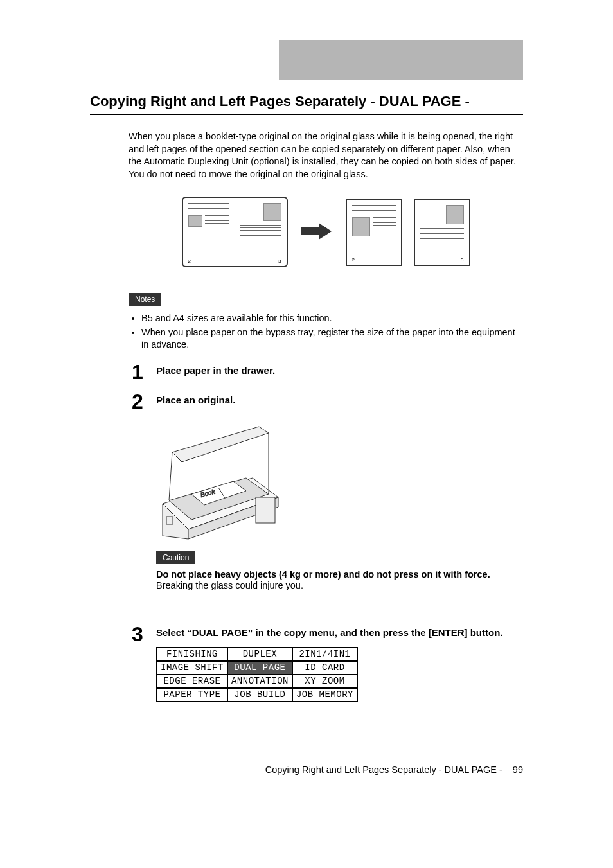 Image resolution: width=613 pixels, height=868 pixels. Describe the element at coordinates (325, 668) in the screenshot. I see `menu-item-id-card: ID CARD` at that location.